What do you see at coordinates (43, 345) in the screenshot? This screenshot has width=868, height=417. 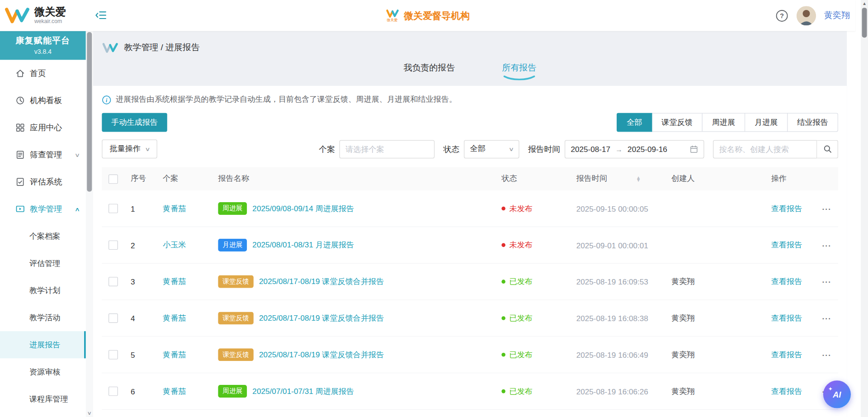 I see `sidebar-subitem-progress-report: 进展报告` at bounding box center [43, 345].